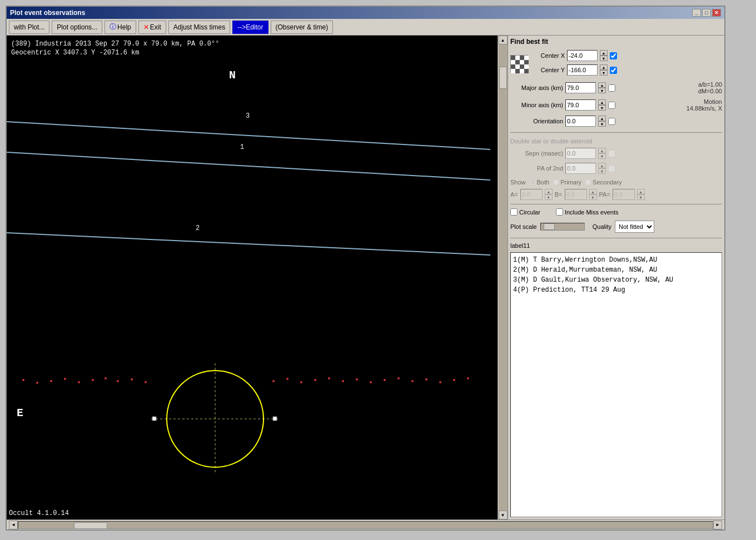  I want to click on vertical-scrollbar: ▲ ▼, so click(503, 278).